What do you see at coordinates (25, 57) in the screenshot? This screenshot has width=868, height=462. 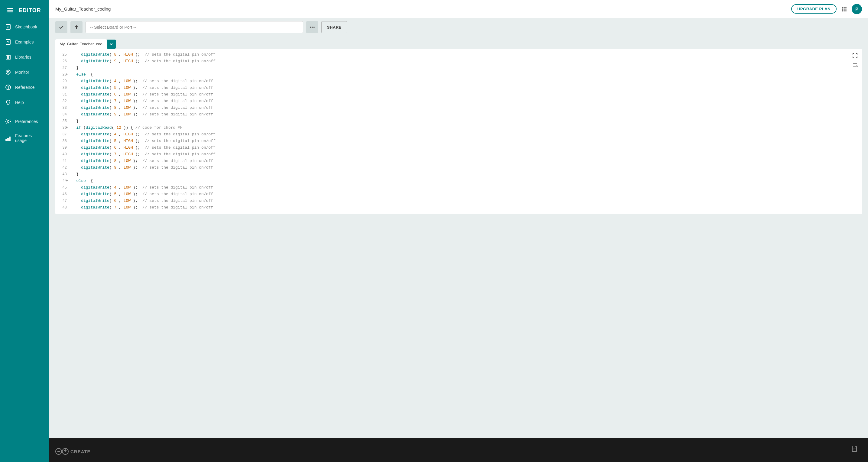 I see `sidebar-item-libraries: Libraries` at bounding box center [25, 57].